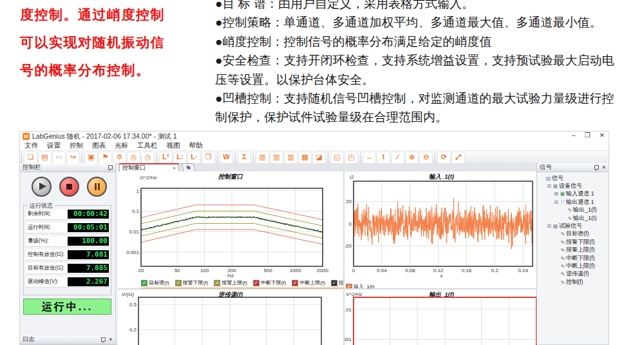 This screenshot has width=644, height=345. I want to click on menu-视图: 视图, so click(174, 146).